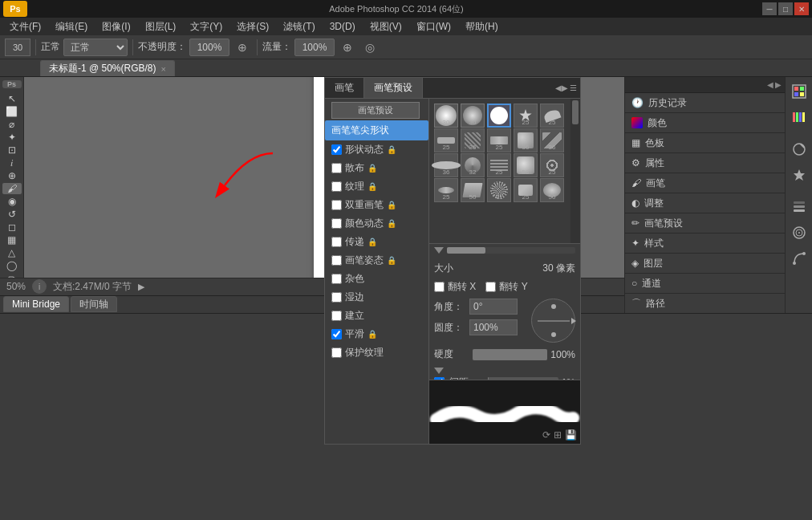  Describe the element at coordinates (526, 165) in the screenshot. I see `brush-preset-14: 50` at that location.